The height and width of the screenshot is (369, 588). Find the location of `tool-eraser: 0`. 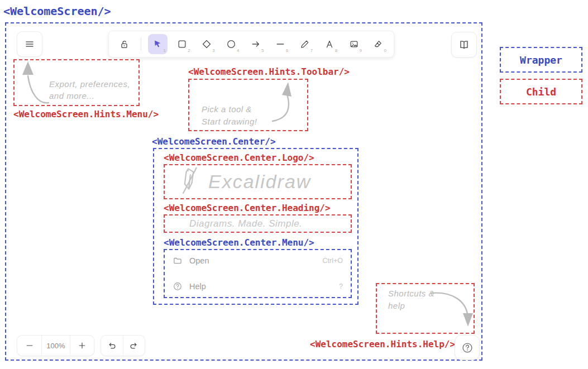

tool-eraser: 0 is located at coordinates (379, 44).